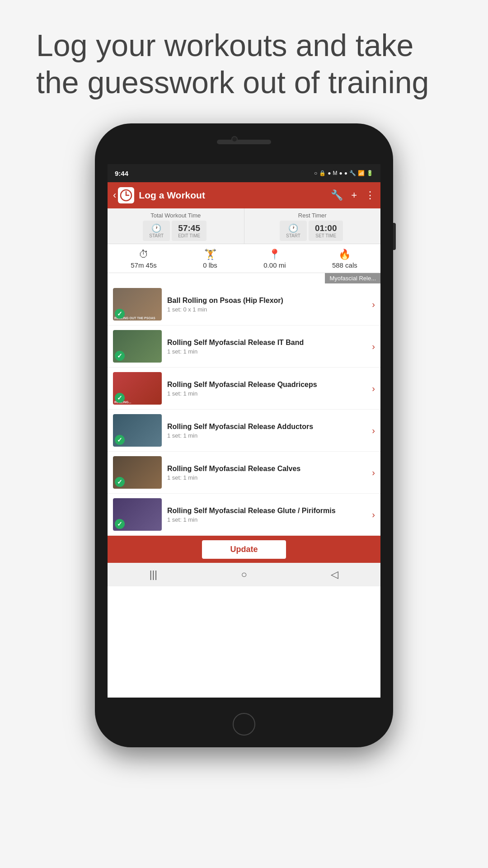  I want to click on wrench-action-icon: 🔧, so click(337, 195).